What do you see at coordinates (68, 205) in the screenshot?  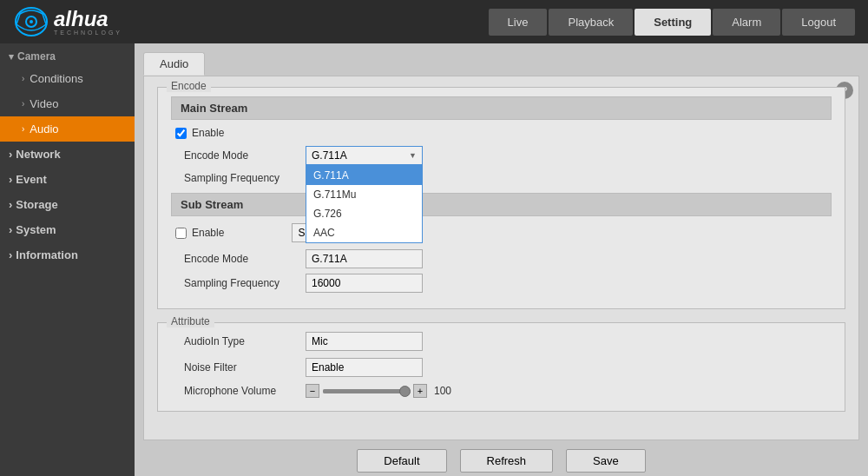 I see `sidebar-item-storage: › Storage` at bounding box center [68, 205].